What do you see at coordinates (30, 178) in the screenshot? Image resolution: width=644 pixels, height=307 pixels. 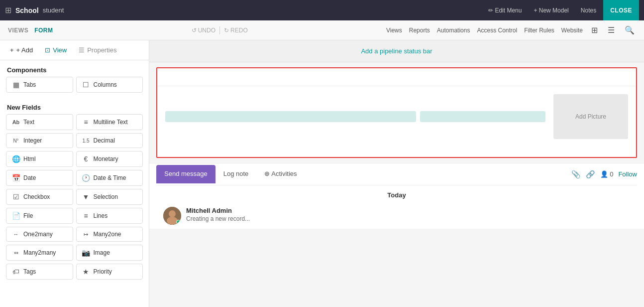 I see `date-label: Date` at bounding box center [30, 178].